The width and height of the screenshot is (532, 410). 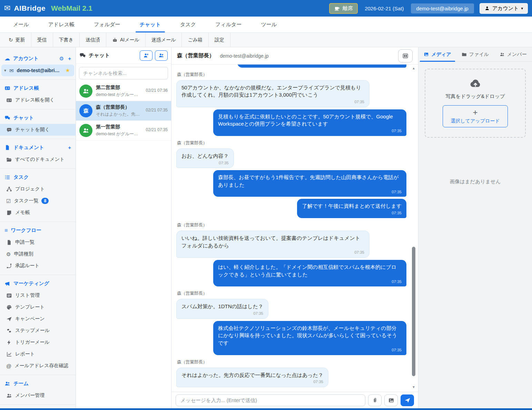 I want to click on nav-tab: チャット, so click(x=150, y=25).